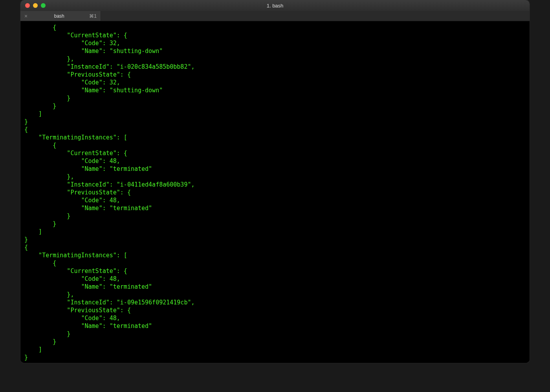 This screenshot has width=550, height=392. I want to click on zoom-window-button, so click(43, 5).